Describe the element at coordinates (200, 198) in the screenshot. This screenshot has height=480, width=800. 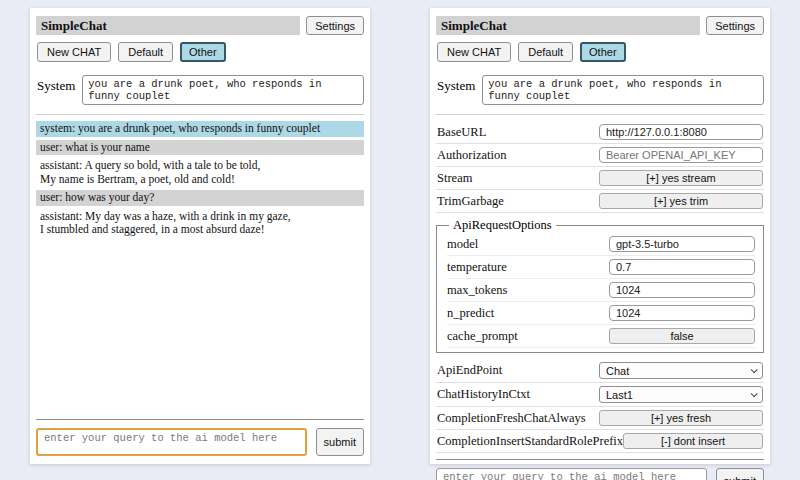
I see `chat-message-user: user: how was your day?` at that location.